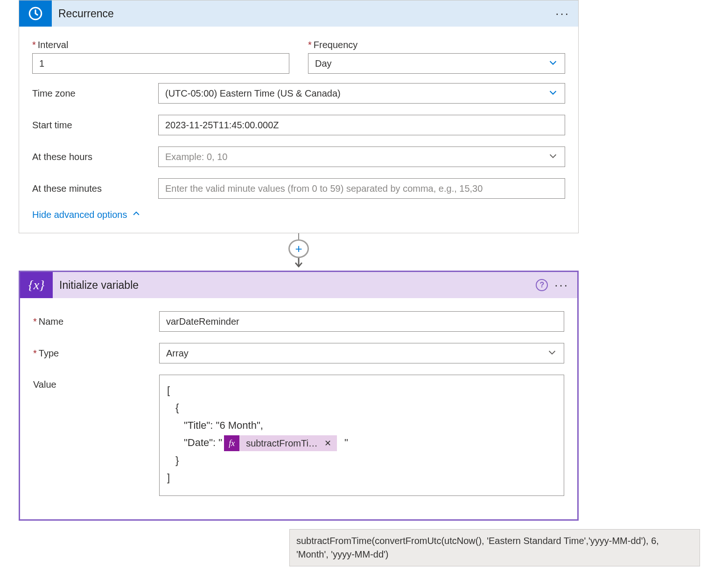 Image resolution: width=728 pixels, height=586 pixels. What do you see at coordinates (299, 285) in the screenshot?
I see `init-header: {x} Initialize variable ? ···` at bounding box center [299, 285].